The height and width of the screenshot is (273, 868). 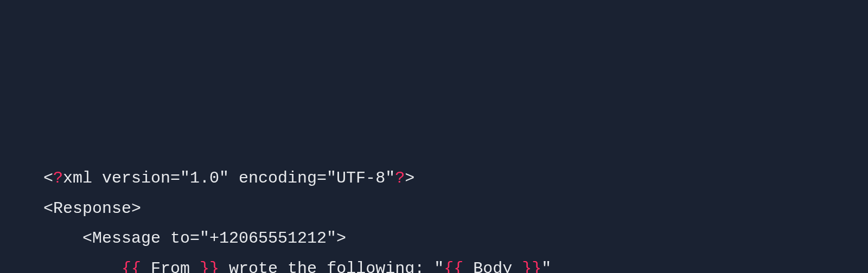 What do you see at coordinates (195, 238) in the screenshot?
I see `code-line-3: <Message to="+12065551212">` at bounding box center [195, 238].